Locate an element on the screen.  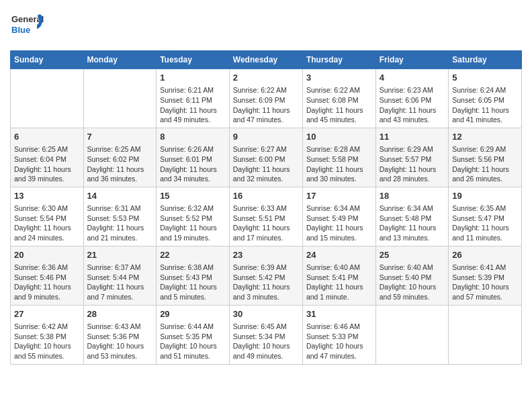
day-number: 17 is located at coordinates (339, 196).